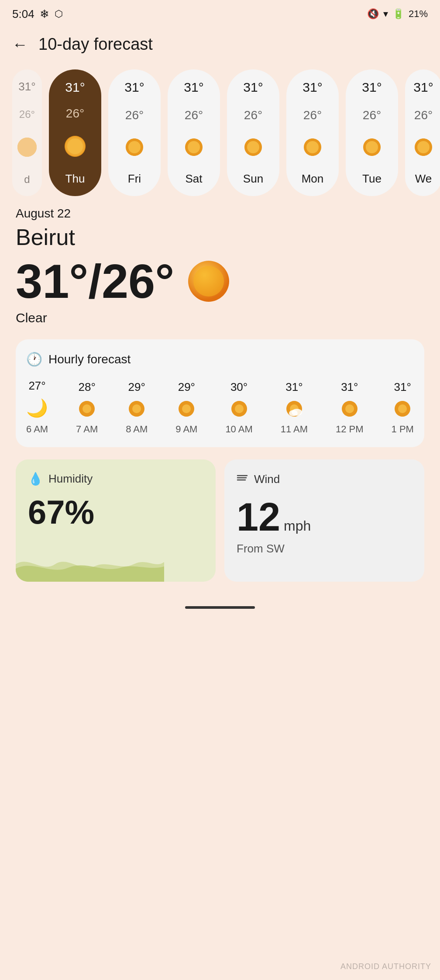 The height and width of the screenshot is (980, 440). What do you see at coordinates (402, 387) in the screenshot?
I see `temp-1pm: 31°` at bounding box center [402, 387].